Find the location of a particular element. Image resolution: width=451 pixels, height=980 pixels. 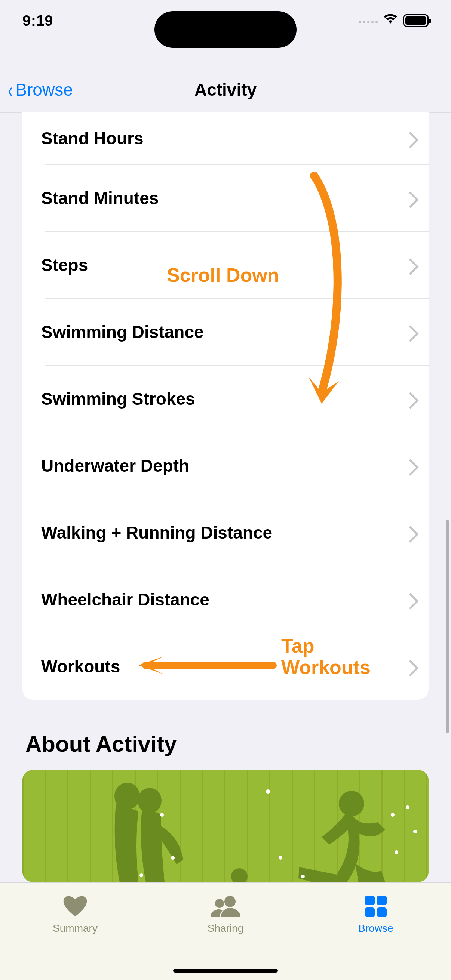

wifi-icon is located at coordinates (390, 21).